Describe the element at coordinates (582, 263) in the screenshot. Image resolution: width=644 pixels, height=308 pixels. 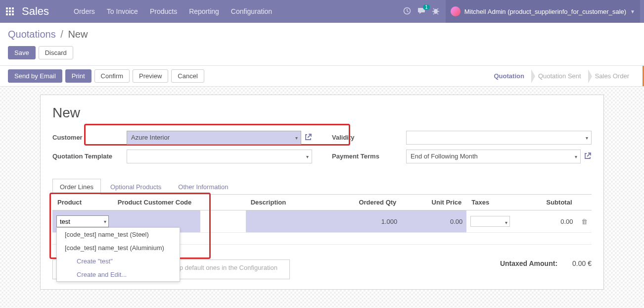
I see `untaxed-value: 0.00 €` at that location.